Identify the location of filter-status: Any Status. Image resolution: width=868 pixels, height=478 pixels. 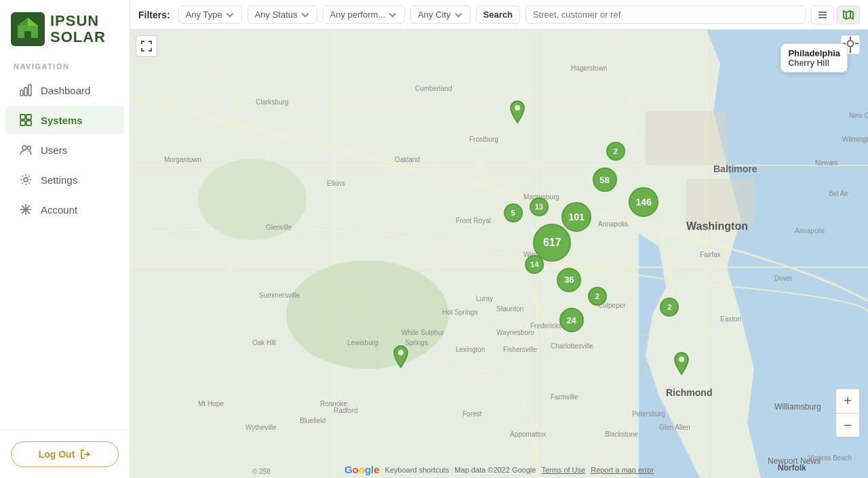
(282, 15).